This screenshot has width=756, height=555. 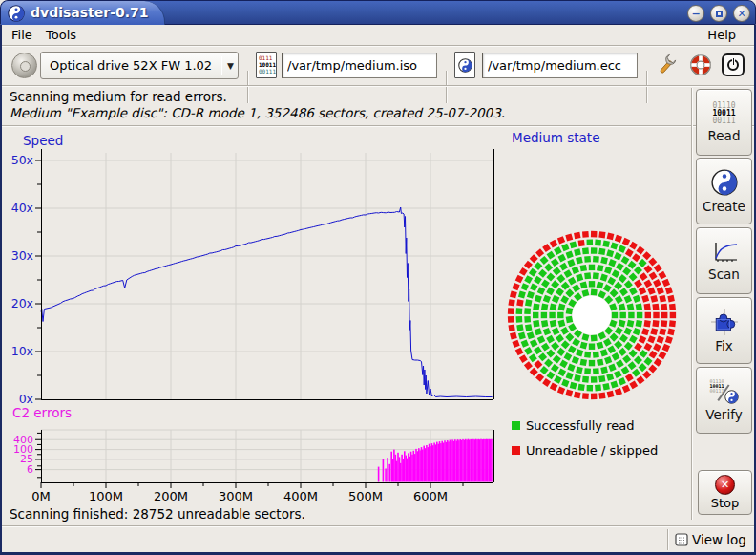 What do you see at coordinates (667, 65) in the screenshot?
I see `preferences-button` at bounding box center [667, 65].